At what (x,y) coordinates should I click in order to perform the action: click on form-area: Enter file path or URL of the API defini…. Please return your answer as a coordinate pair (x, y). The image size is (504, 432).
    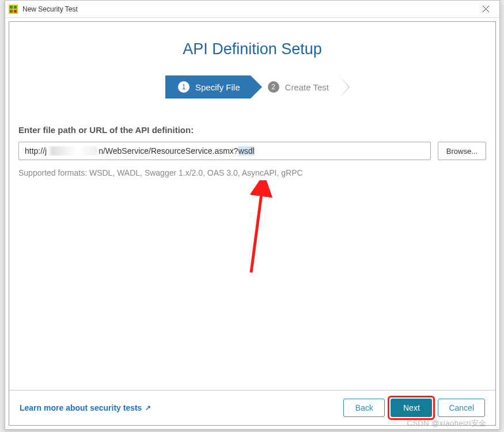
    Looking at the image, I should click on (252, 151).